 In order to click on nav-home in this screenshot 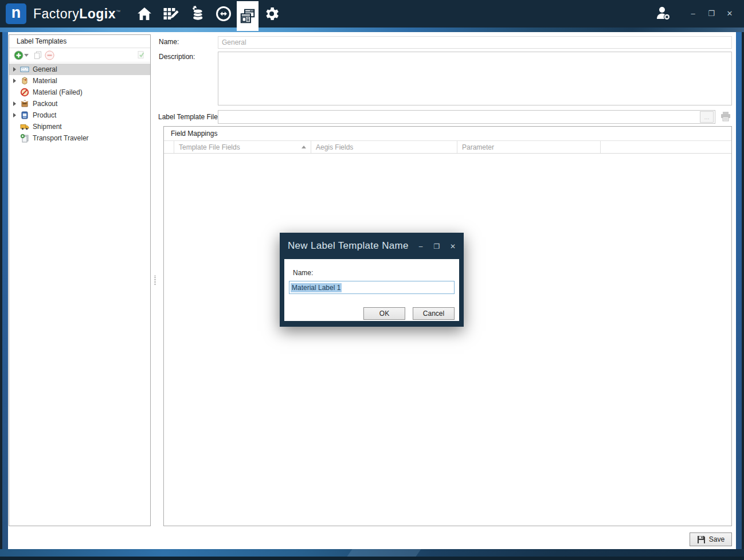, I will do `click(144, 14)`.